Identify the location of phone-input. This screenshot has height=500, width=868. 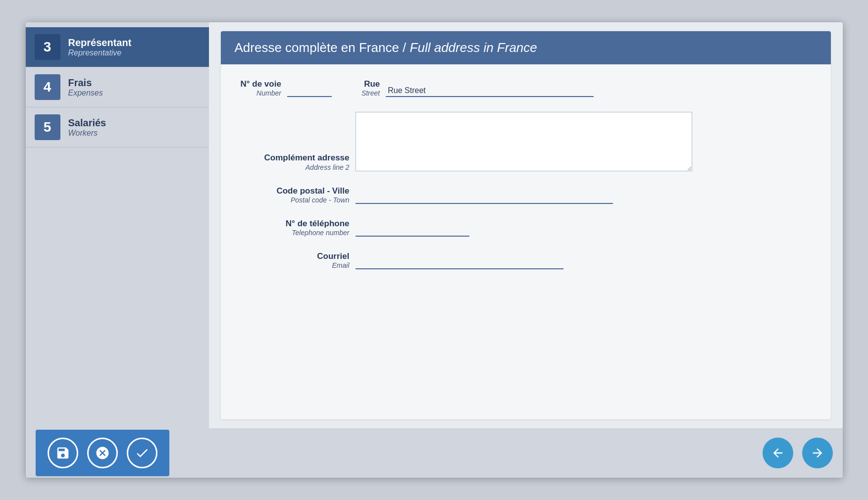
(412, 231).